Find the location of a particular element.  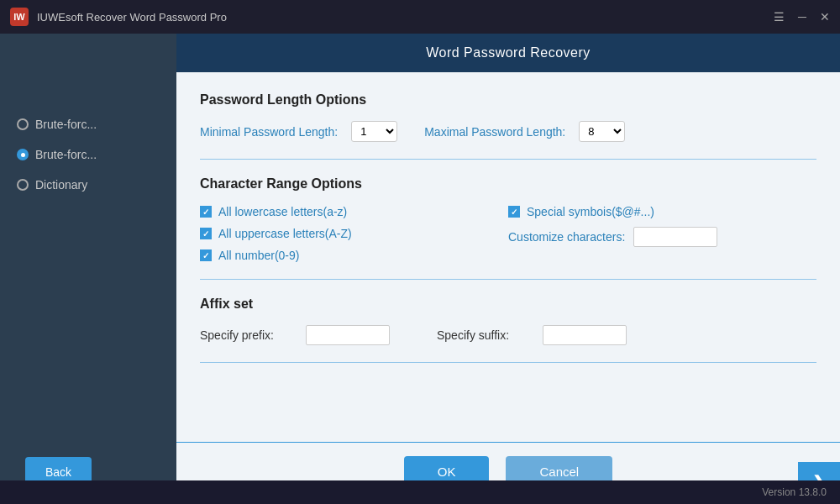

minimal-password-length-select: 1234 5678 is located at coordinates (375, 131).